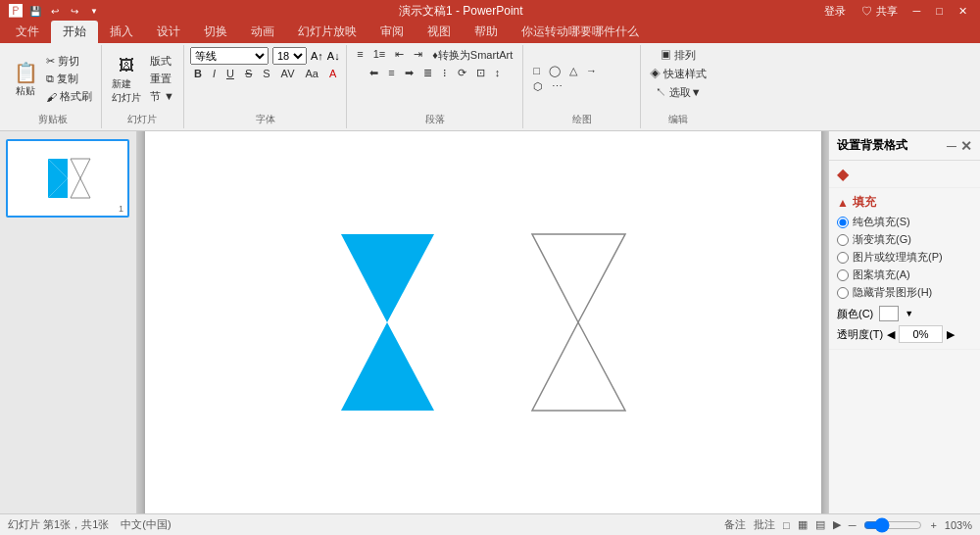 The image size is (980, 535). What do you see at coordinates (265, 73) in the screenshot?
I see `font-row2: B I U S S AV Aa A` at bounding box center [265, 73].